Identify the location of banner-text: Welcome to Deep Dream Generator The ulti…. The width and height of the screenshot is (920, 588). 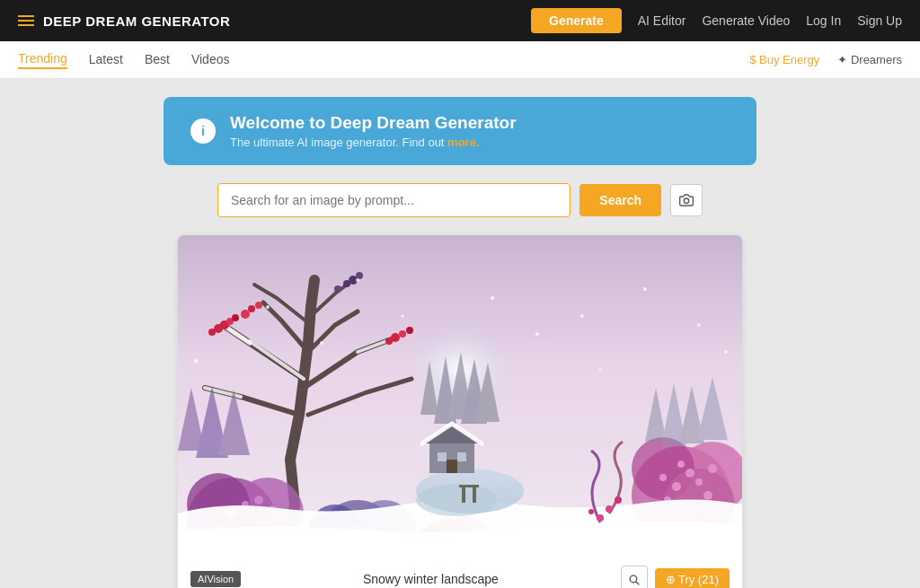
(374, 131).